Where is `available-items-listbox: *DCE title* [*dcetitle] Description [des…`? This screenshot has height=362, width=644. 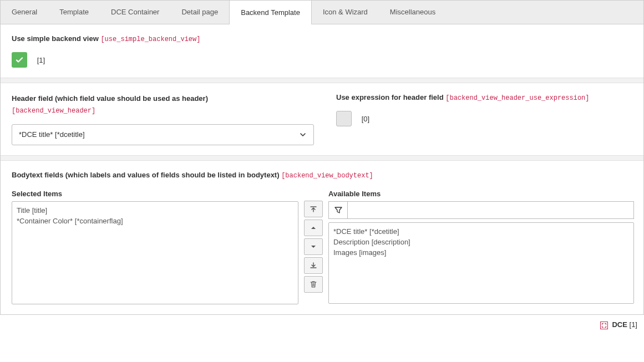 available-items-listbox: *DCE title* [*dcetitle] Description [des… is located at coordinates (481, 263).